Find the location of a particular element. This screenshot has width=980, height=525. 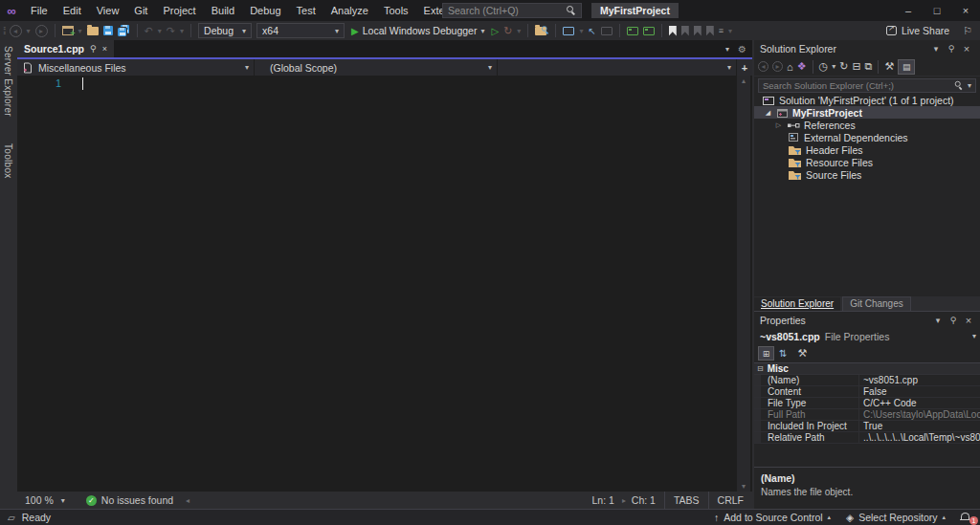

previous-bookmark-icon is located at coordinates (685, 31).